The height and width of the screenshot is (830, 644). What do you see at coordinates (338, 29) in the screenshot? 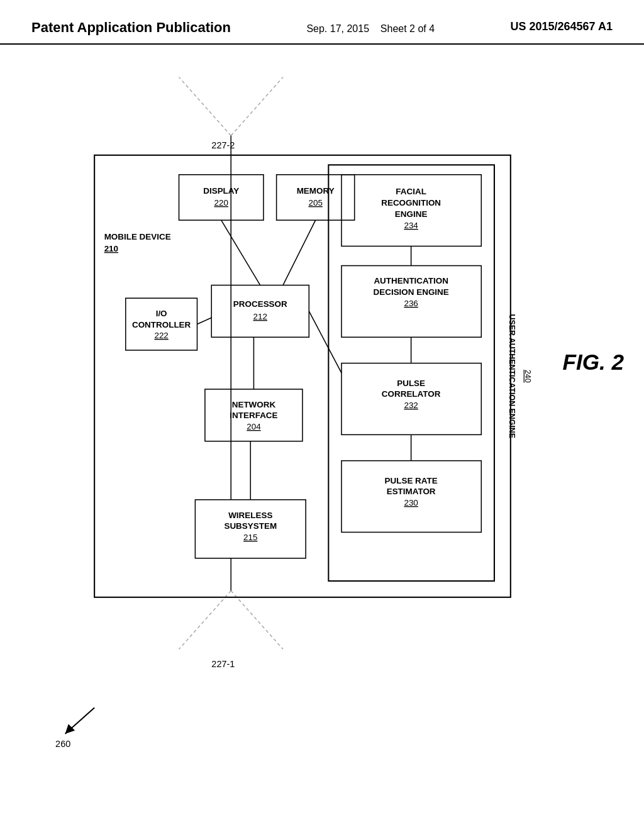
I see `publication-date: Sep. 17, 2015` at bounding box center [338, 29].